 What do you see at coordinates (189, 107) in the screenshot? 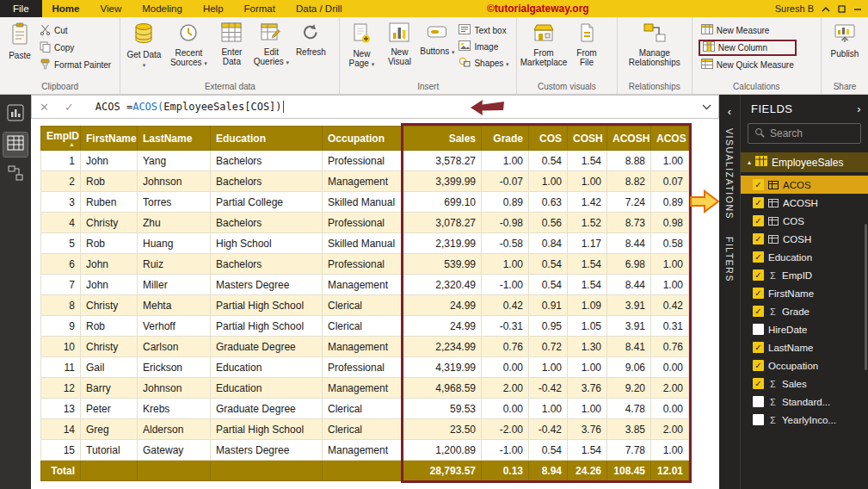
I see `formula-input: ACOS = ACOS(EmployeeSales[COS])` at bounding box center [189, 107].